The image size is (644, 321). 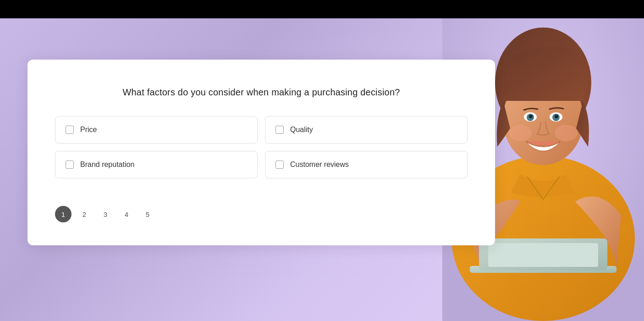 I want to click on checkbox-brand-reputation, so click(x=70, y=165).